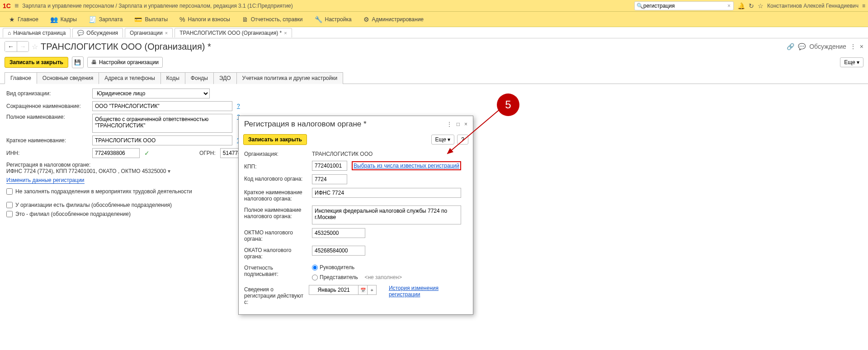 The height and width of the screenshot is (350, 868). I want to click on ogrn-label: ОГРН:, so click(208, 153).